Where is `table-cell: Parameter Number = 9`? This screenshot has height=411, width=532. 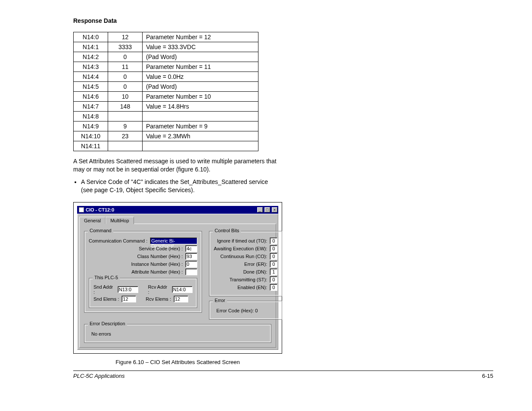
table-cell: Parameter Number = 9 is located at coordinates (201, 127).